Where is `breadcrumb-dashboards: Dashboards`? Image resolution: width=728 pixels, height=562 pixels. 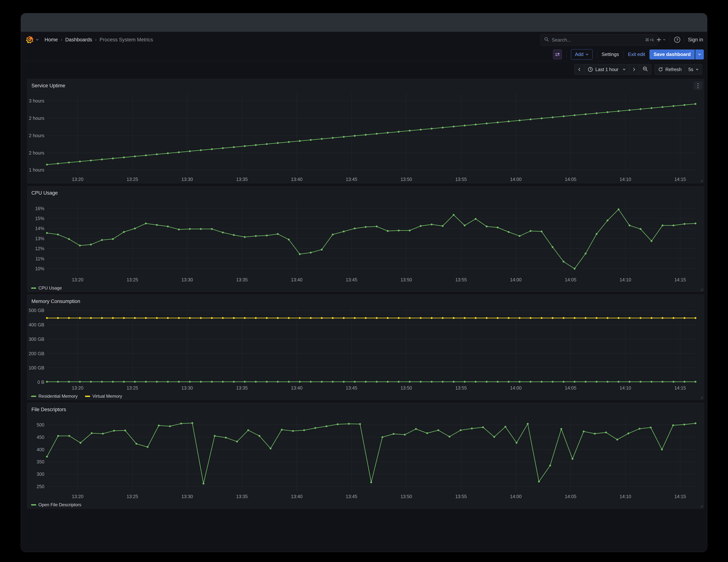 breadcrumb-dashboards: Dashboards is located at coordinates (79, 40).